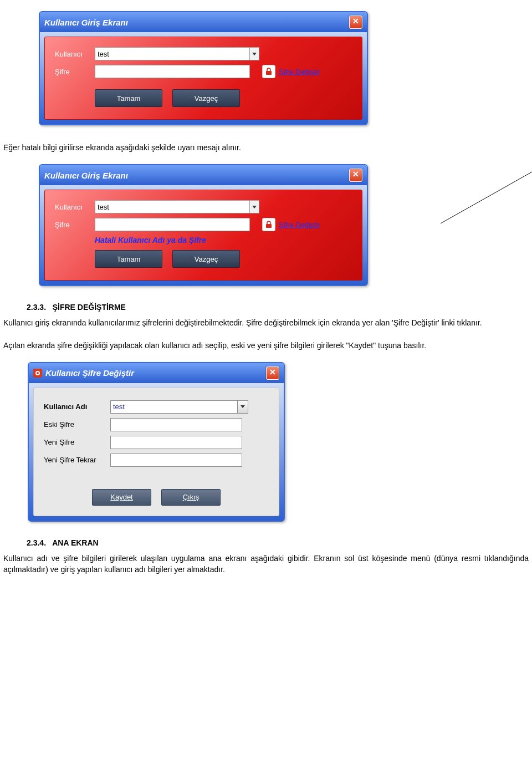 The image size is (532, 764). I want to click on exit-button: Çıkış, so click(191, 497).